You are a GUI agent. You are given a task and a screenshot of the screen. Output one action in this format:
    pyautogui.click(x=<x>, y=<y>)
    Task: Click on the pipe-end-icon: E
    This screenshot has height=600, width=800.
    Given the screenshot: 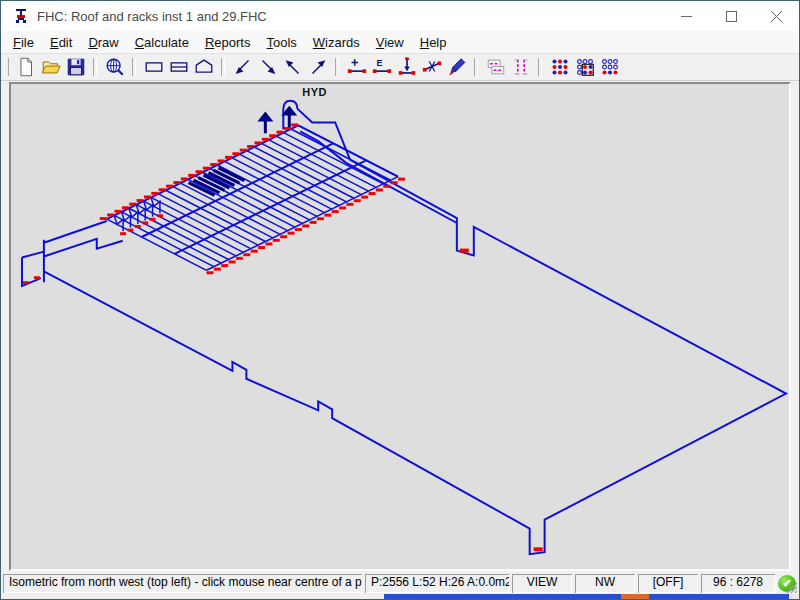 What is the action you would take?
    pyautogui.click(x=382, y=67)
    